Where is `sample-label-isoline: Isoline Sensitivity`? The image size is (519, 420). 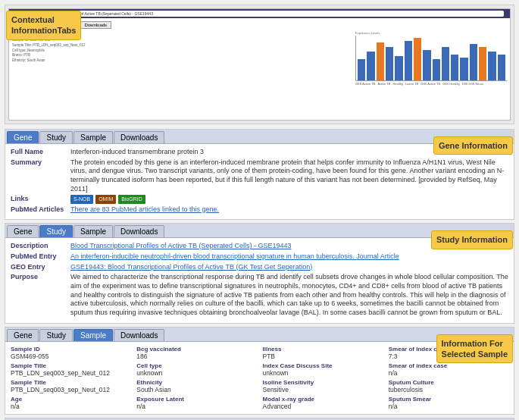
sample-label-isoline: Isoline Sensitivity is located at coordinates (323, 382).